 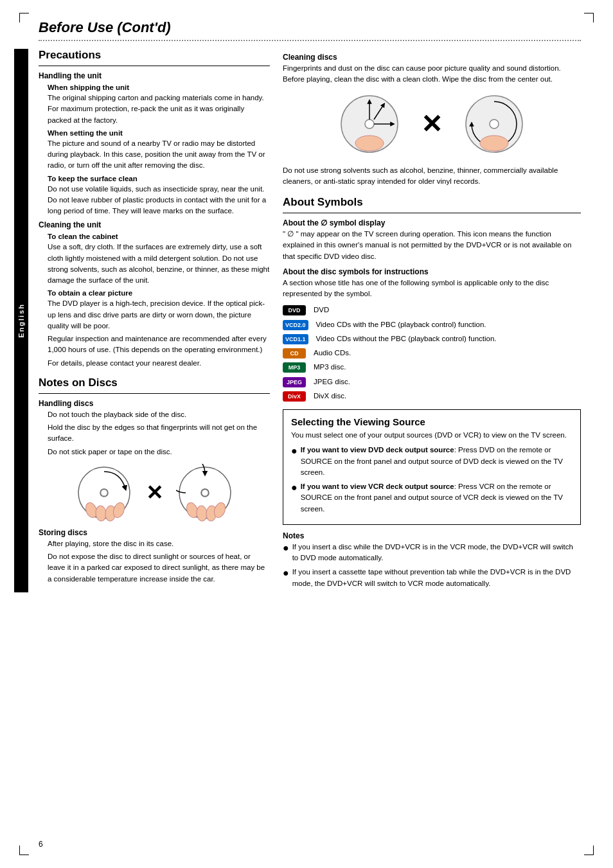 I want to click on notes-on-discs-title: Notes on Discs, so click(x=154, y=383).